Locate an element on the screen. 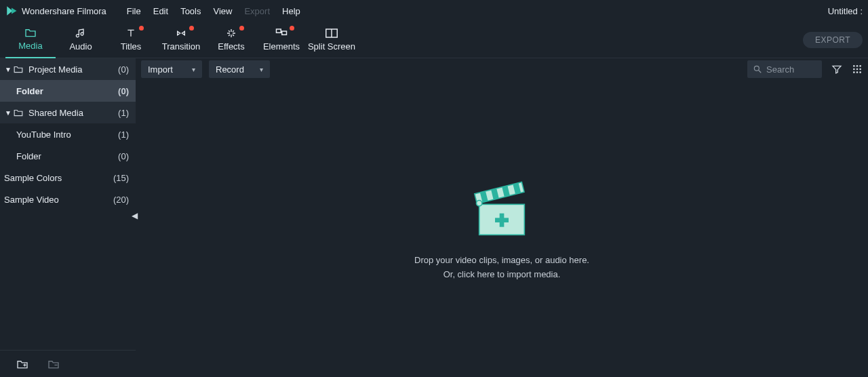 The image size is (868, 377). tree-label: Project Media is located at coordinates (73, 69).